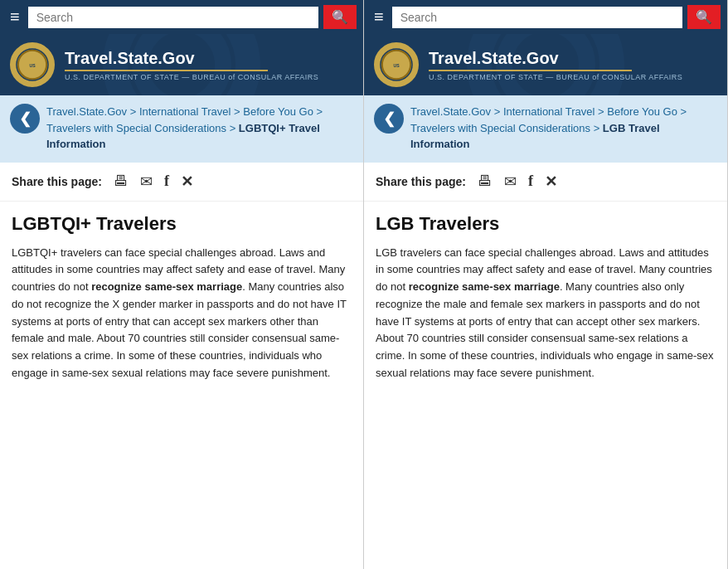 This screenshot has height=569, width=728. What do you see at coordinates (556, 65) in the screenshot?
I see `header-text-right: Travel.State.Gov U.S. DEPARTMENT OF STAT…` at bounding box center [556, 65].